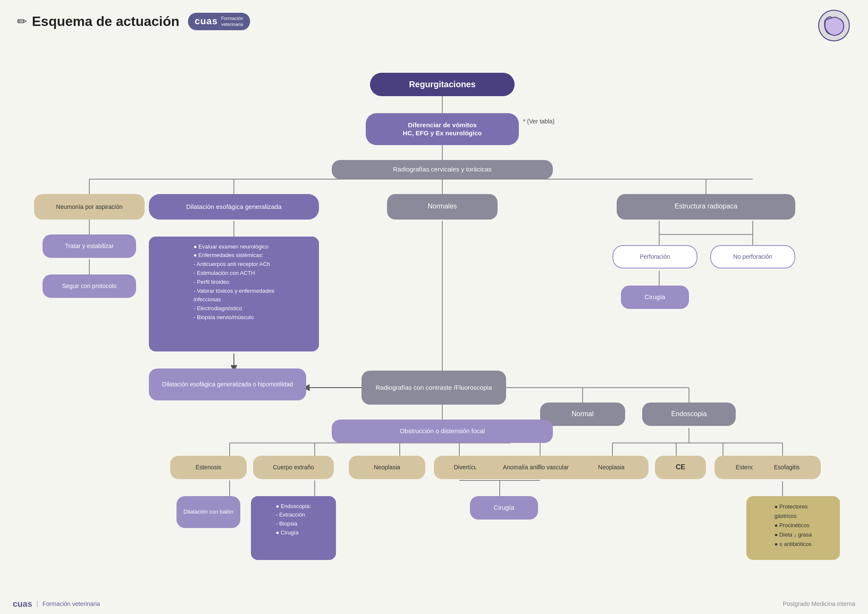 The image size is (868, 614). What do you see at coordinates (434, 21) in the screenshot?
I see `header: ✏ Esquema de actuación cuas Formación ve…` at bounding box center [434, 21].